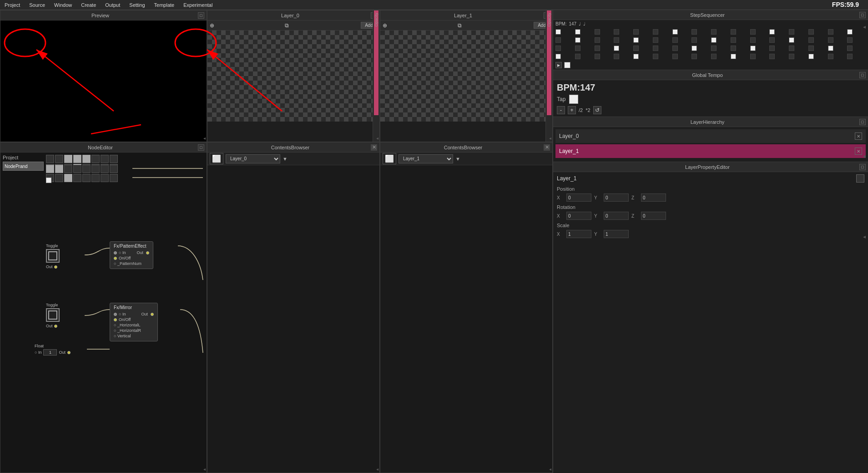  I want to click on step-play-btn: ▶, so click(559, 65).